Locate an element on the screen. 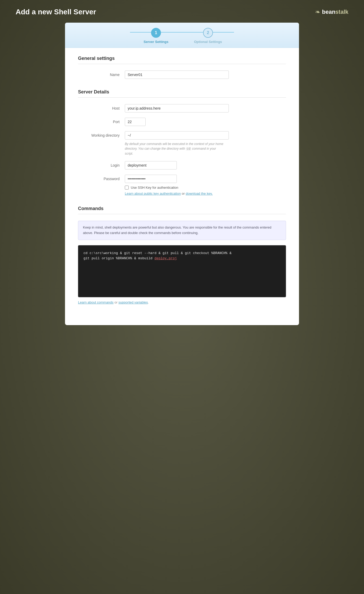  ssh-key-label: Use SSH Key for authentication is located at coordinates (154, 187).